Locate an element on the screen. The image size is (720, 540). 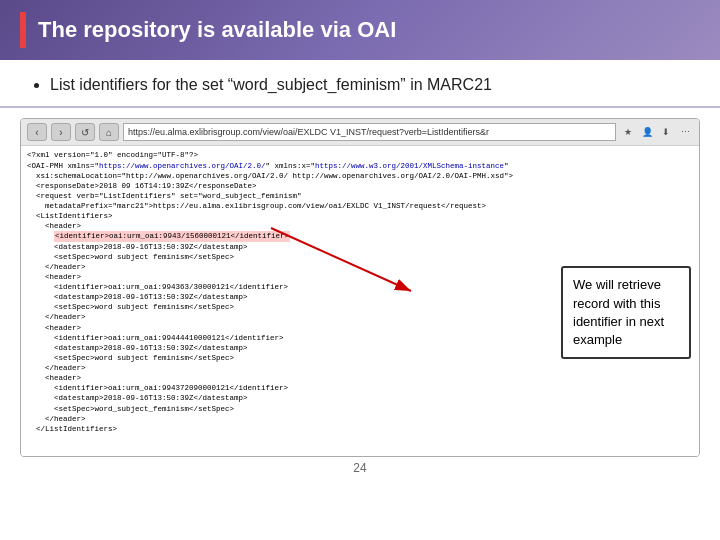
xml-line-2: <OAI-PMH xmlns="https://www.openarchives… is located at coordinates (360, 166).